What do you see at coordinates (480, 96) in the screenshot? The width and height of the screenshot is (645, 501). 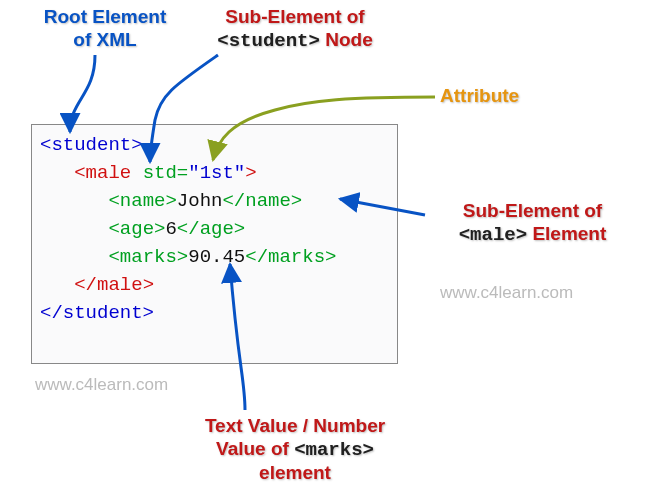 I see `label-attribute: Attribute` at bounding box center [480, 96].